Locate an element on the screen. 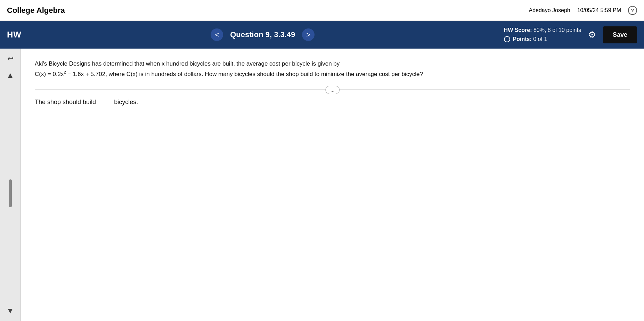 This screenshot has width=644, height=321. hw-score-label: HW Score: is located at coordinates (518, 30).